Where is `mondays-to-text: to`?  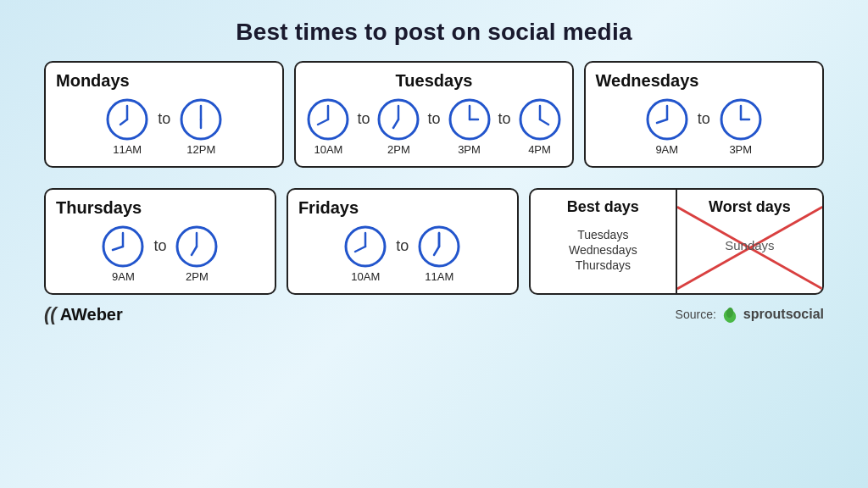 mondays-to-text: to is located at coordinates (164, 127).